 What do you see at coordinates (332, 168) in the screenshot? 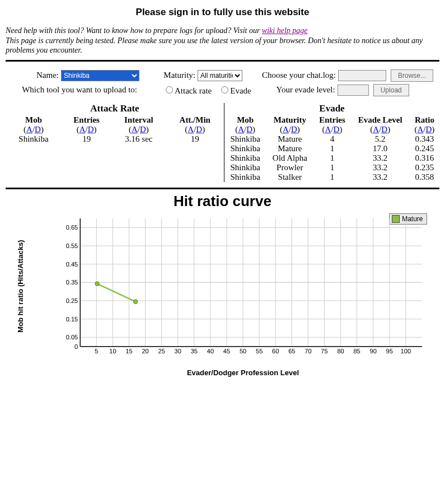
I see `table-row: ShinkibaProwler133.20.235` at bounding box center [332, 168].